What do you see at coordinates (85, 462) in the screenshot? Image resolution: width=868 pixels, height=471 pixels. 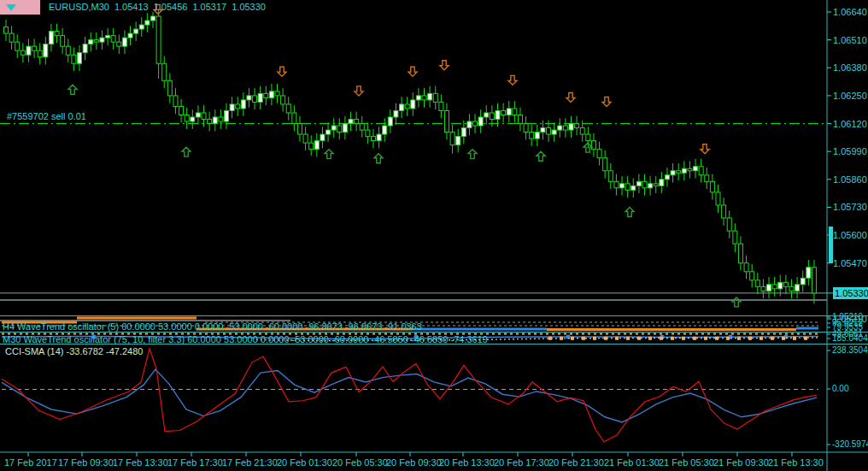 I see `time-axis-label: 17 Feb 09:30` at bounding box center [85, 462].